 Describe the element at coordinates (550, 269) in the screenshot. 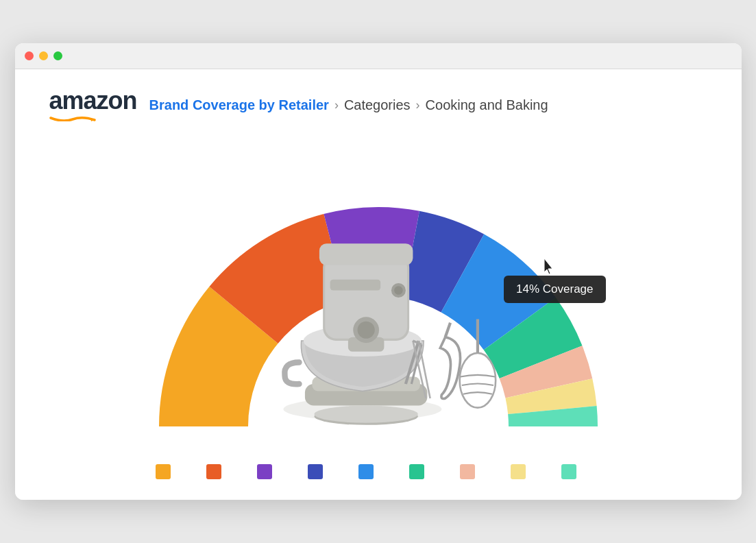

I see `cursor-icon` at that location.